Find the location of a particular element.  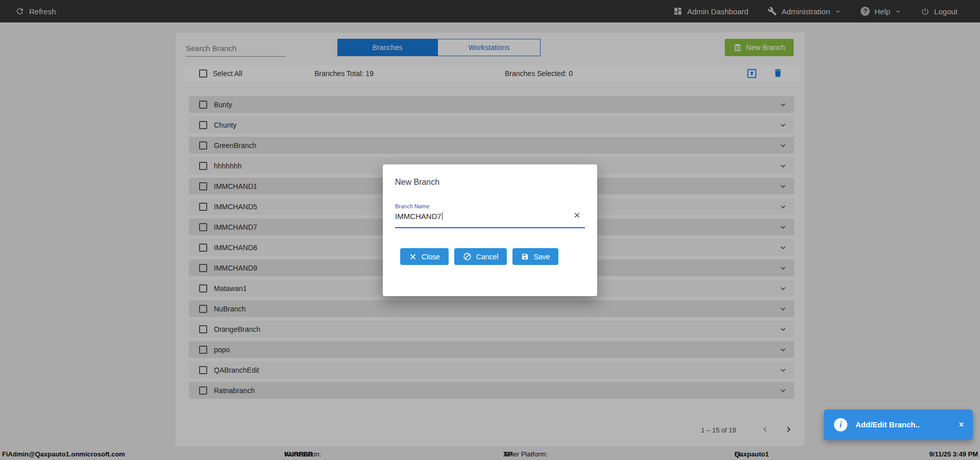

toast-message: Add/Edit Branch.. is located at coordinates (888, 425).